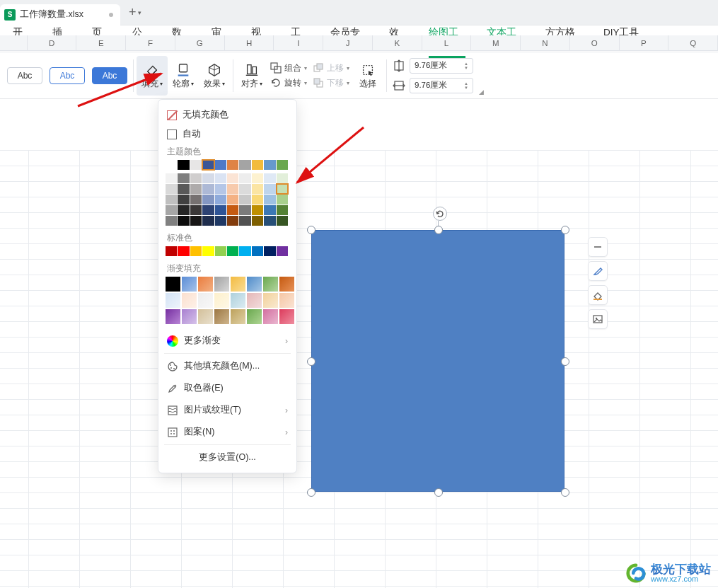 This screenshot has width=718, height=588. I want to click on side-fill-button, so click(598, 295).